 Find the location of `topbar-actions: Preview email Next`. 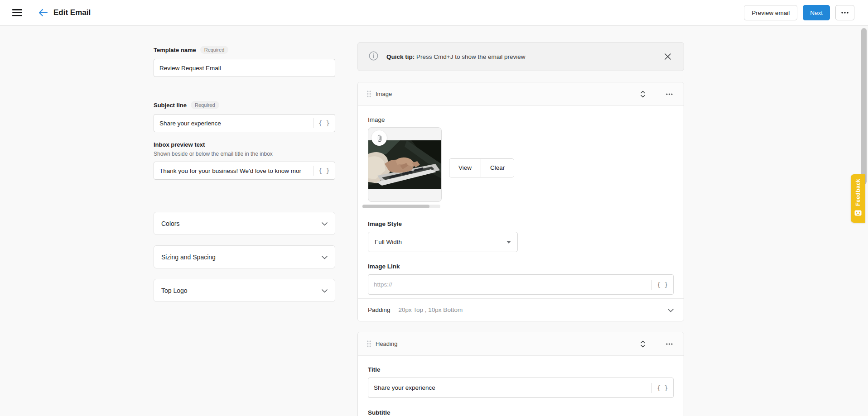

topbar-actions: Preview email Next is located at coordinates (799, 13).